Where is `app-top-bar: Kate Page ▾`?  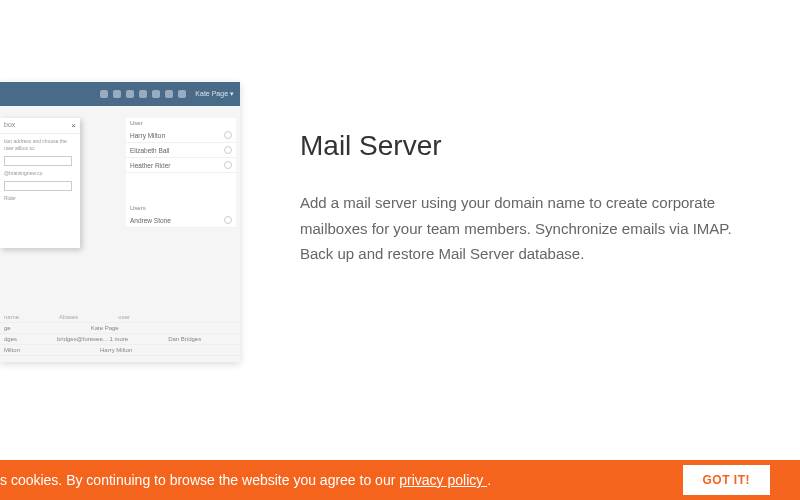
app-top-bar: Kate Page ▾ is located at coordinates (120, 94).